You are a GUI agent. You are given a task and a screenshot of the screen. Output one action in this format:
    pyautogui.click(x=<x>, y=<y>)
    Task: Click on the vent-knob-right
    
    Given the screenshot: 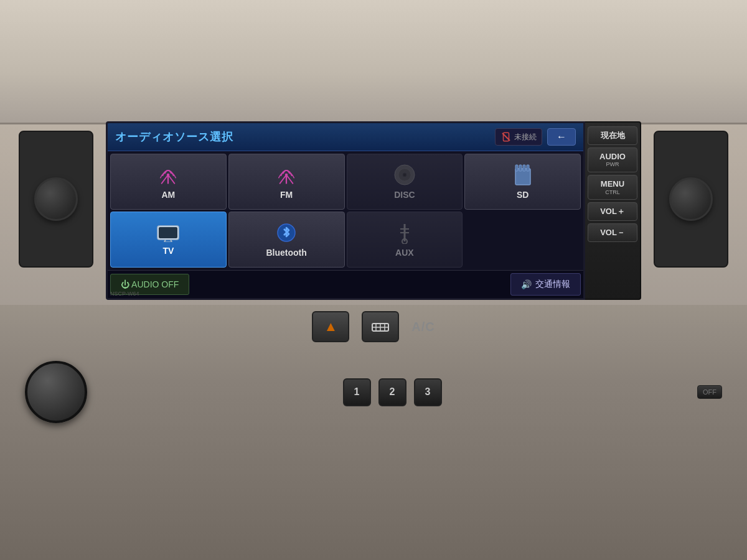 What is the action you would take?
    pyautogui.click(x=691, y=199)
    